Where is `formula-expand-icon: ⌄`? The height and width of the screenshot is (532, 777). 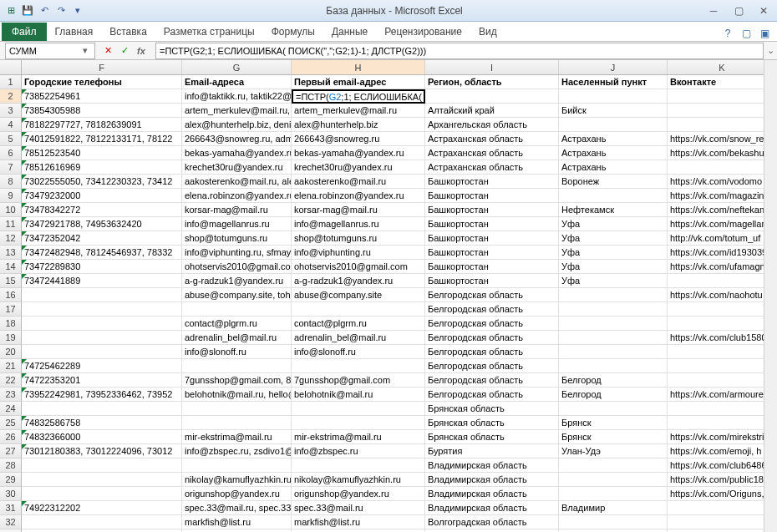
formula-expand-icon: ⌄ is located at coordinates (770, 50).